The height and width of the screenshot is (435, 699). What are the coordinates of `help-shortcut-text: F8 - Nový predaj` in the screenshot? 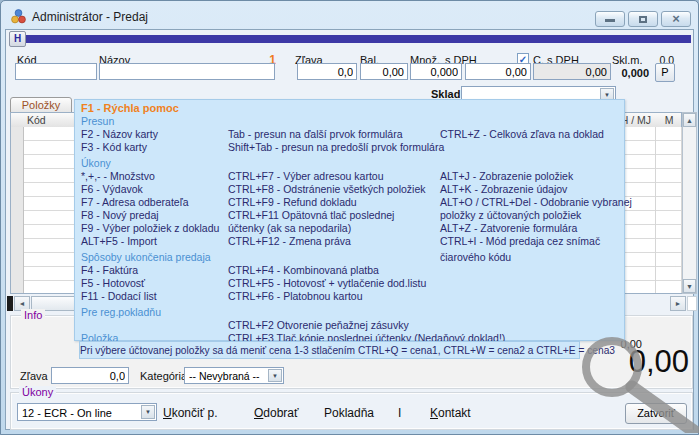 It's located at (120, 215).